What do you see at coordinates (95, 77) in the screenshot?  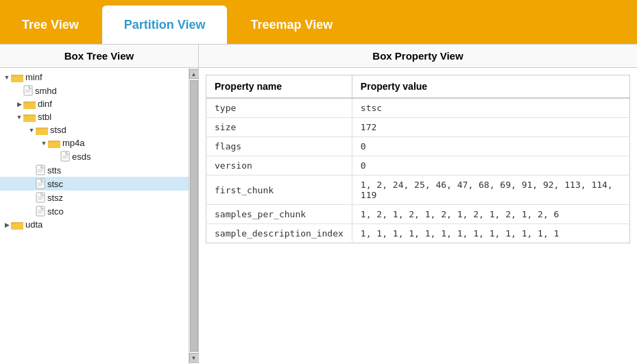 I see `tree-item-minf: ▼ minf` at bounding box center [95, 77].